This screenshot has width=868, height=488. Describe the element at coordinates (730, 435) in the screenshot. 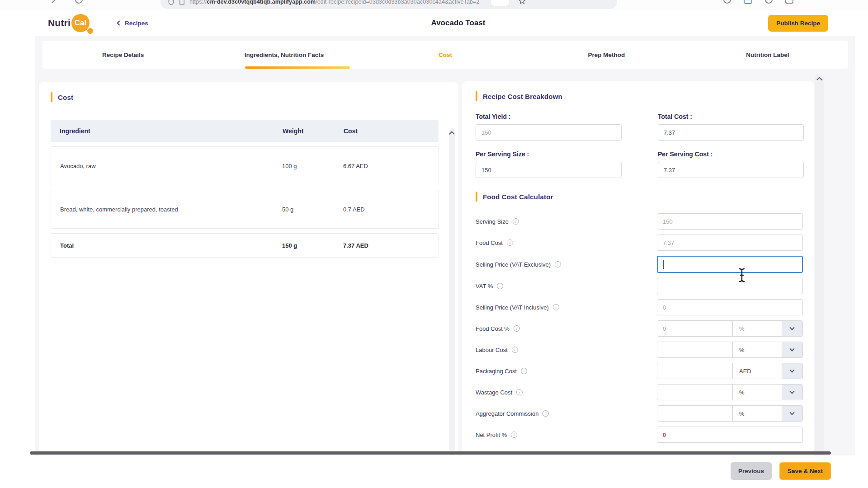

I see `net-profit-percent-input` at that location.